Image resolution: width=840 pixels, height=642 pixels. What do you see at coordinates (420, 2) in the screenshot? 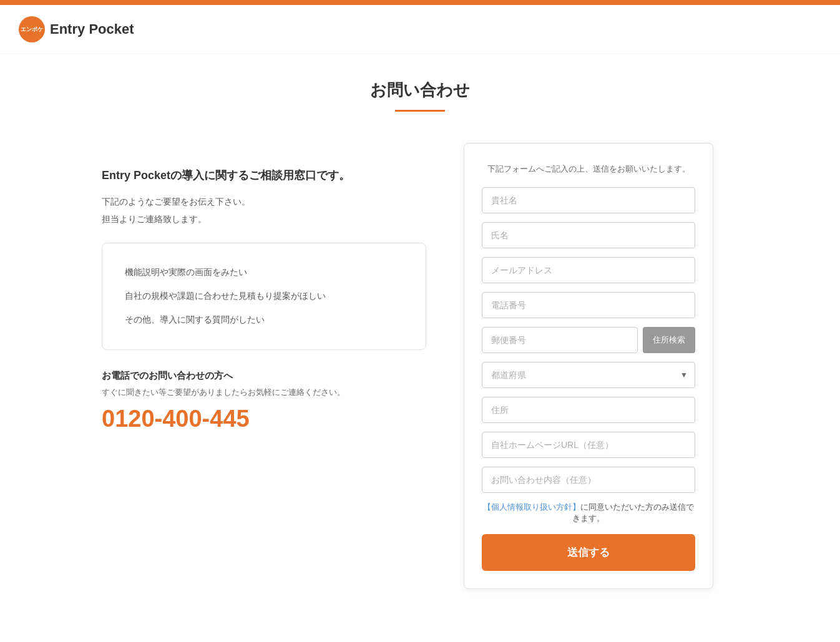
I see `top-bar` at bounding box center [420, 2].